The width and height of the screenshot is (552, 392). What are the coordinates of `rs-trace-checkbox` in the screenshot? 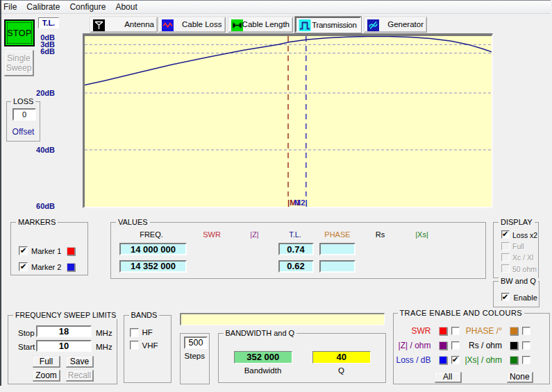 It's located at (526, 346).